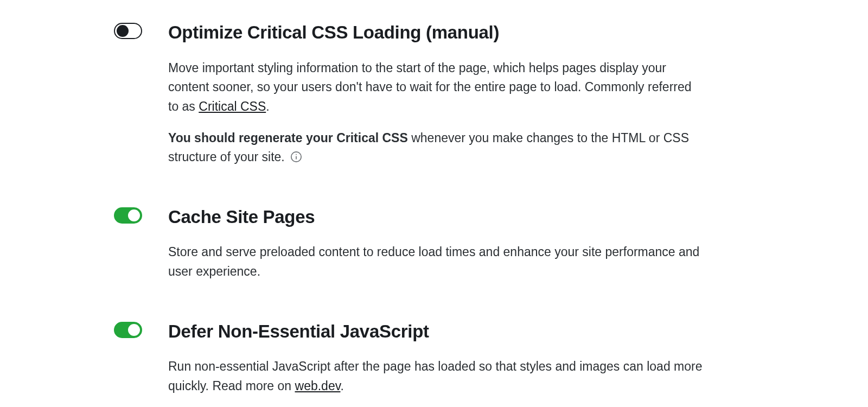  I want to click on setting-content: Cache Site Pages Store and serve preload…, so click(437, 244).